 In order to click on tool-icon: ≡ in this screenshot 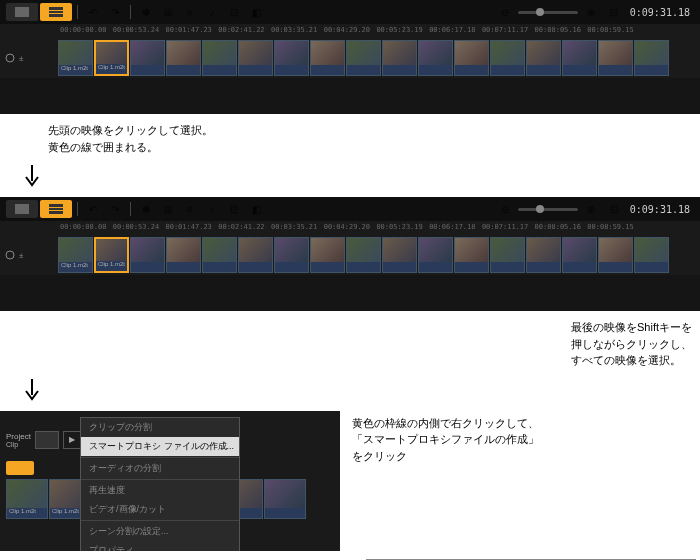, I will do `click(190, 12)`.